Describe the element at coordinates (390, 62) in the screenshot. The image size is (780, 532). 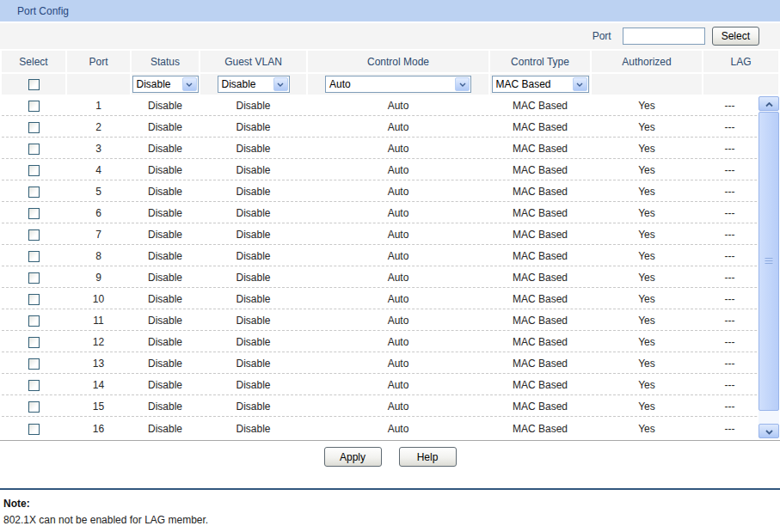
I see `table-header-row: Select Port Status Guest VLAN Control Mo…` at that location.